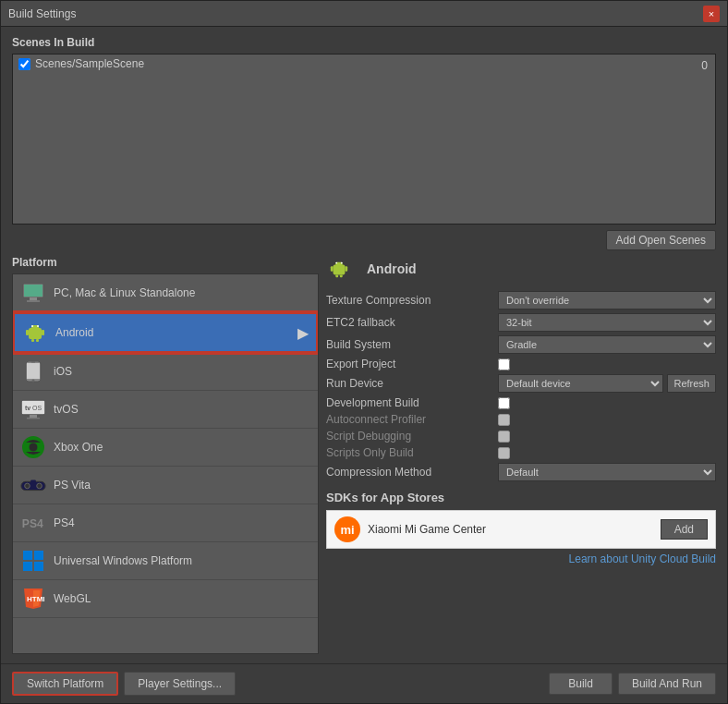 This screenshot has height=704, width=728. What do you see at coordinates (33, 523) in the screenshot?
I see `ps4-icon: PS4` at bounding box center [33, 523].